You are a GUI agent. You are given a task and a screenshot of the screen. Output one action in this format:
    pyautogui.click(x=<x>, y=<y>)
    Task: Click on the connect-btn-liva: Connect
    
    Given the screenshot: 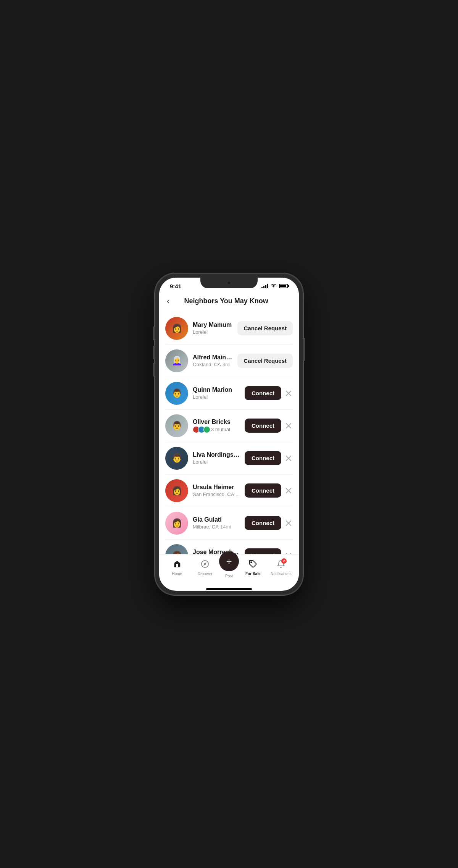 What is the action you would take?
    pyautogui.click(x=263, y=458)
    